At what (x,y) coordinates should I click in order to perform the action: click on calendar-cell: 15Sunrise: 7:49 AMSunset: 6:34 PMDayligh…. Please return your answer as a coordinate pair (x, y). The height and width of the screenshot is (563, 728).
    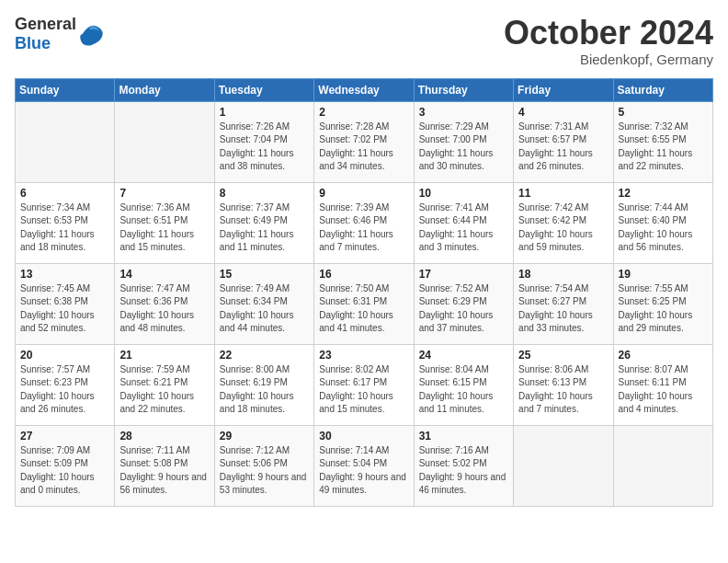
    Looking at the image, I should click on (264, 304).